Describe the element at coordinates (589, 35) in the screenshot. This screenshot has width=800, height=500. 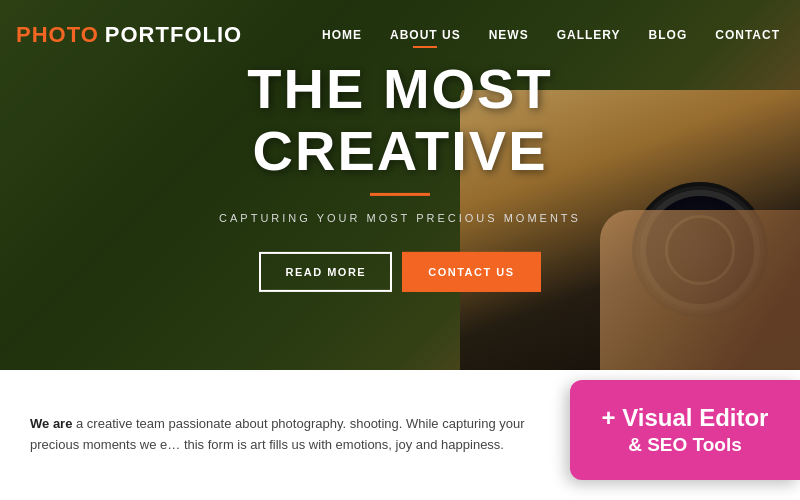
I see `nav-gallery: GALLERY` at that location.